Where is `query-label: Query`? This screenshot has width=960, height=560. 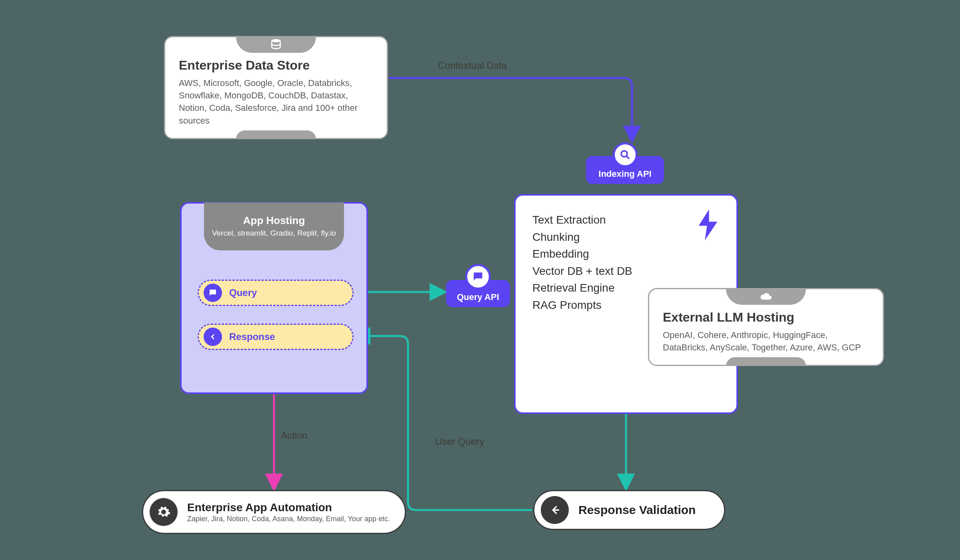 query-label: Query is located at coordinates (243, 293).